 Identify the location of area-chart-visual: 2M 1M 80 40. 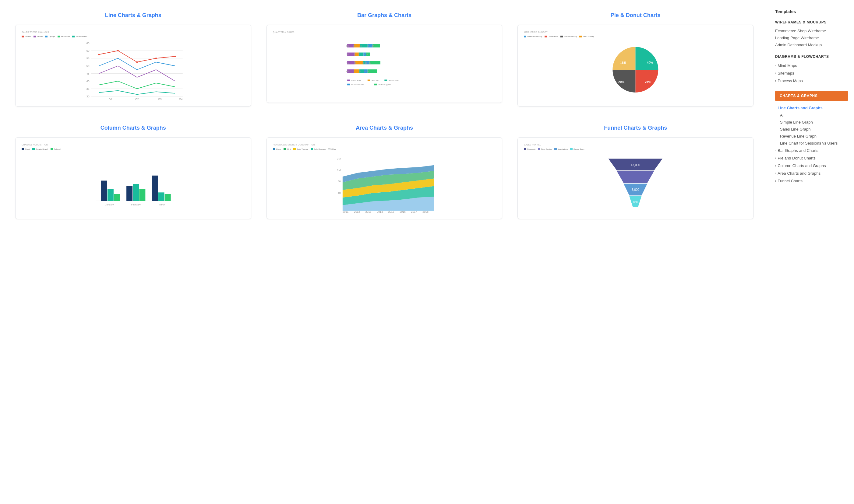
(385, 182).